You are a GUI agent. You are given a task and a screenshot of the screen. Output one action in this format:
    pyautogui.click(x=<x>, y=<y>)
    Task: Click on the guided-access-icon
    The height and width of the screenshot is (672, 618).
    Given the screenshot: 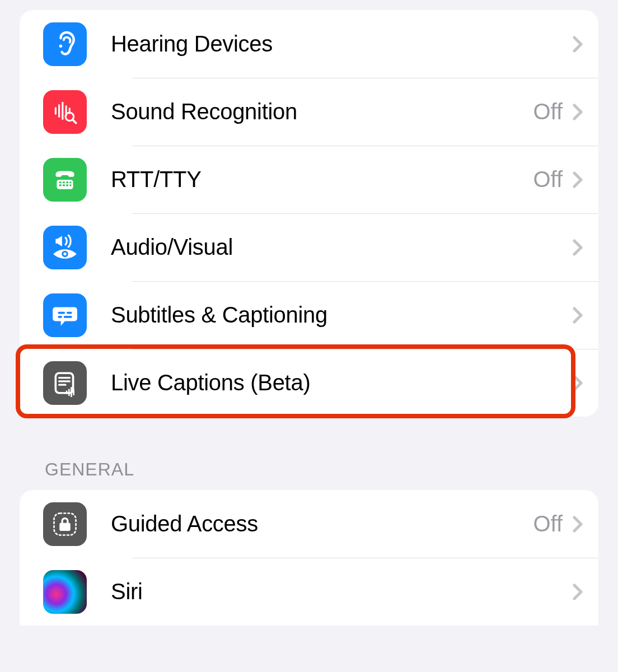 What is the action you would take?
    pyautogui.click(x=65, y=524)
    